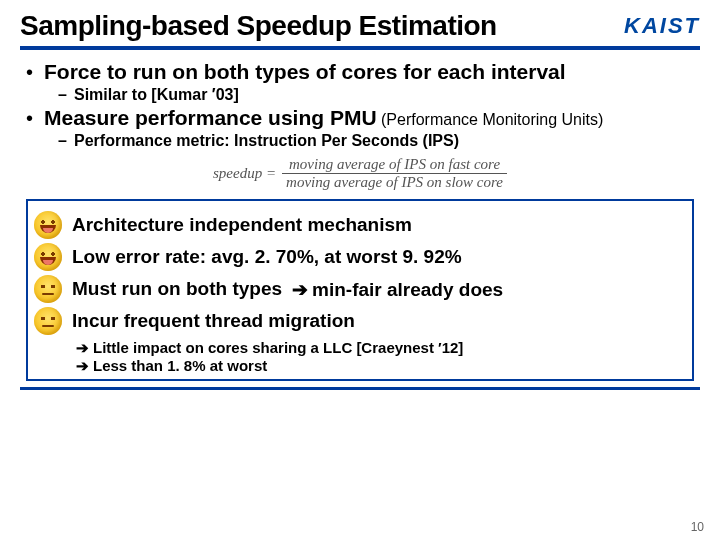 The image size is (720, 540). Describe the element at coordinates (324, 118) in the screenshot. I see `bullet-2: Measure performance using PMU (Performan…` at that location.